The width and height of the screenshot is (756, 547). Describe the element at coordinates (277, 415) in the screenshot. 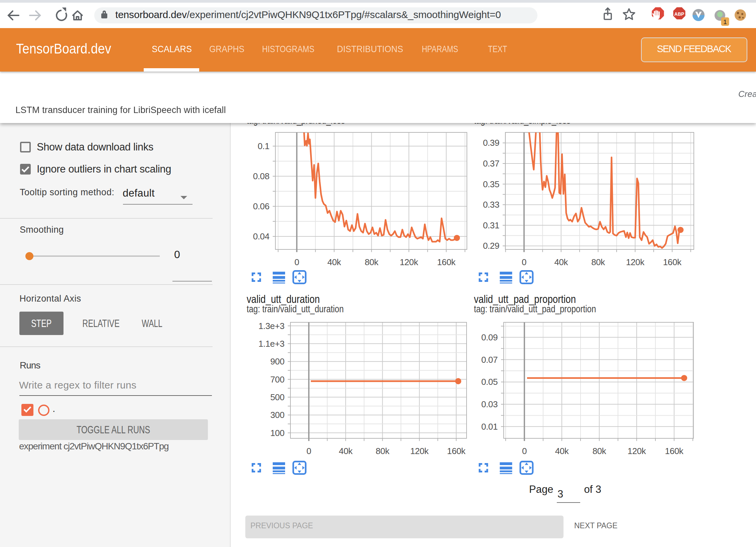

I see `svg-text: 300` at that location.